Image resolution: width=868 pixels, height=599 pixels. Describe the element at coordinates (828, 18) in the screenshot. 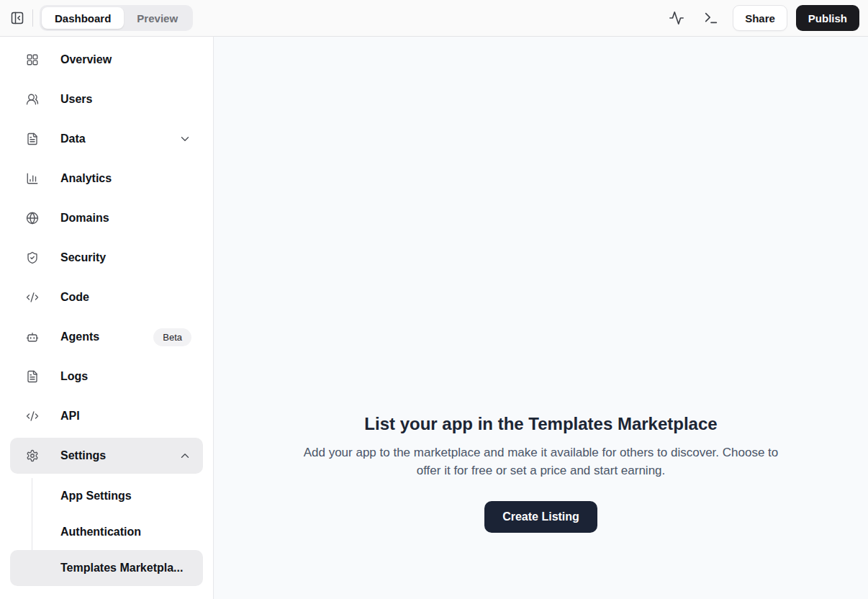

I see `publish-button: Publish` at that location.